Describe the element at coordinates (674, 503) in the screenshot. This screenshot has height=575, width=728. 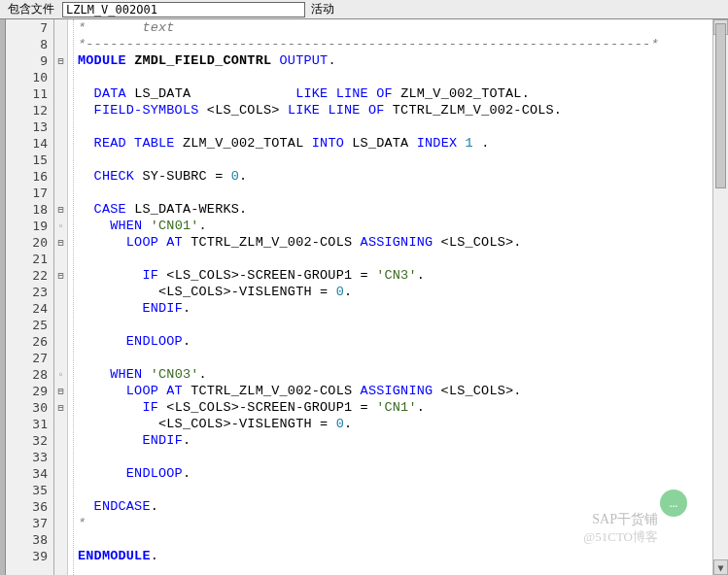
I see `wechat-icon` at that location.